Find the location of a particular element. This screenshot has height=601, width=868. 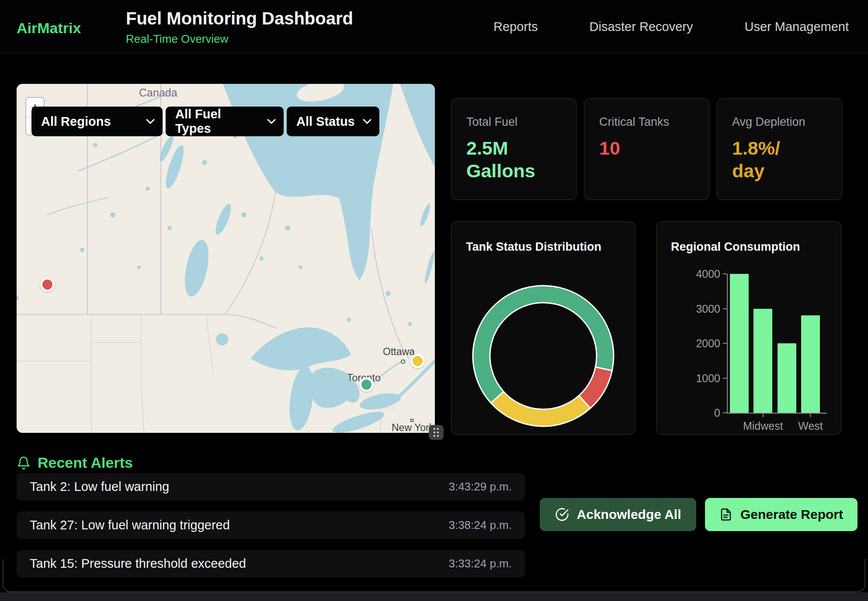

status-filter-dropdown: All Status is located at coordinates (333, 121).